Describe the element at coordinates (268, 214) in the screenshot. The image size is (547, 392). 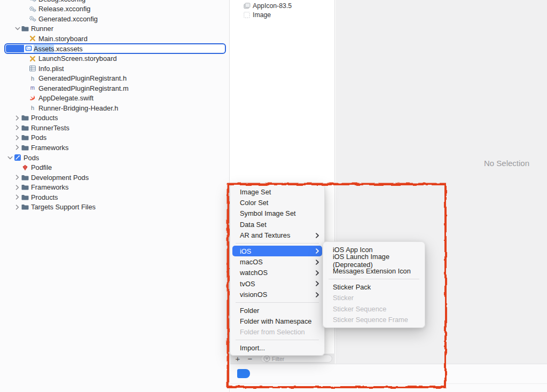
I see `menu-item-label: Symbol Image Set` at that location.